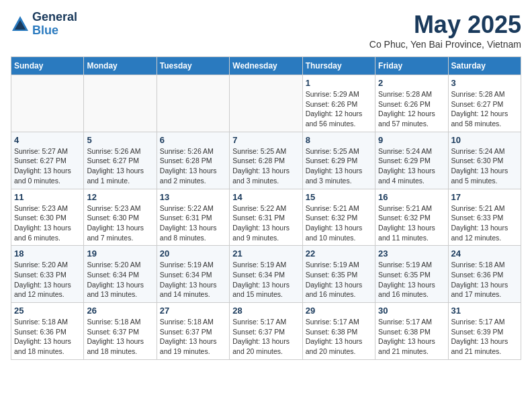 This screenshot has width=532, height=411. Describe the element at coordinates (193, 160) in the screenshot. I see `calendar-cell: 6Sunrise: 5:26 AM Sunset: 6:28 PM Daylig…` at that location.